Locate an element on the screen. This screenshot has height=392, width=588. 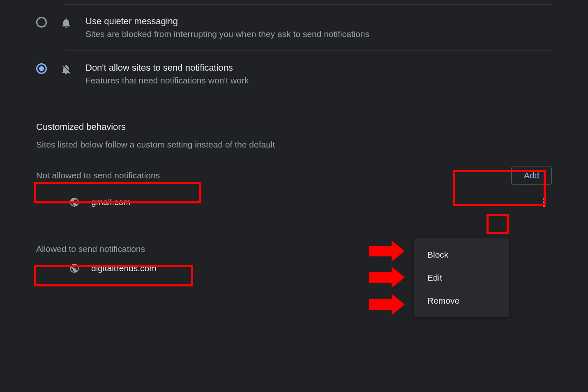
bell-off-icon is located at coordinates (66, 69).